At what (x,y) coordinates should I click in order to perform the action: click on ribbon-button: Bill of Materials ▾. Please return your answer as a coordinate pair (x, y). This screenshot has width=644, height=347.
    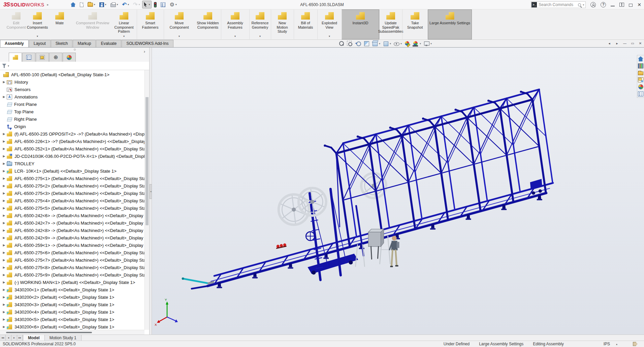
    Looking at the image, I should click on (305, 24).